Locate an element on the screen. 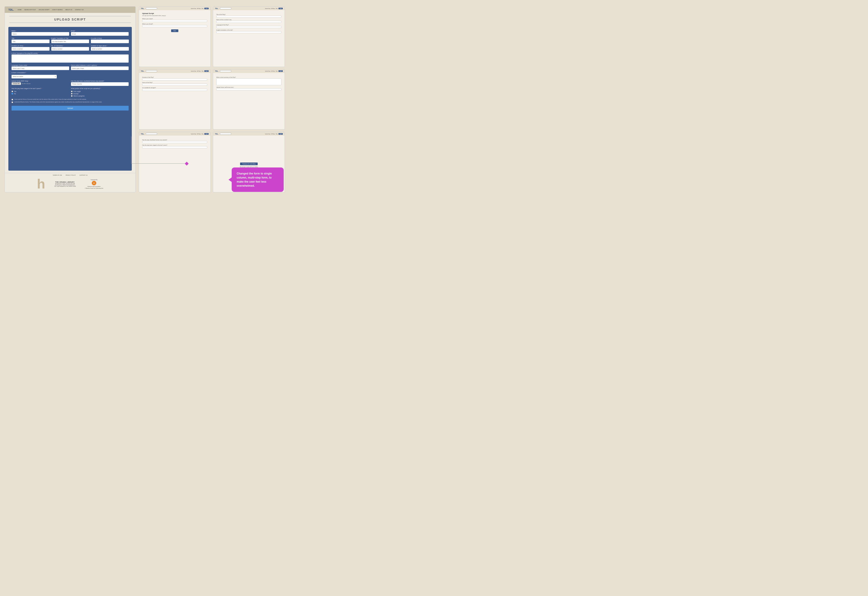 This screenshot has width=868, height=596. title-input is located at coordinates (31, 41).